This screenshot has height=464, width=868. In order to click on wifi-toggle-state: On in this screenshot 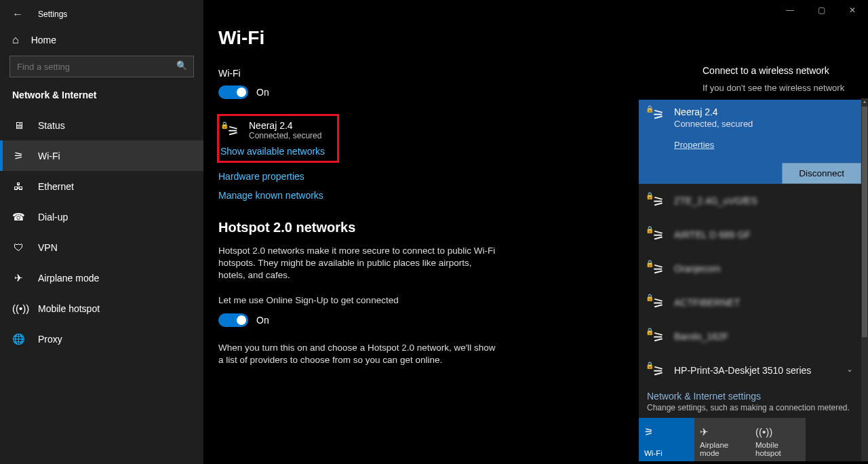, I will do `click(263, 92)`.